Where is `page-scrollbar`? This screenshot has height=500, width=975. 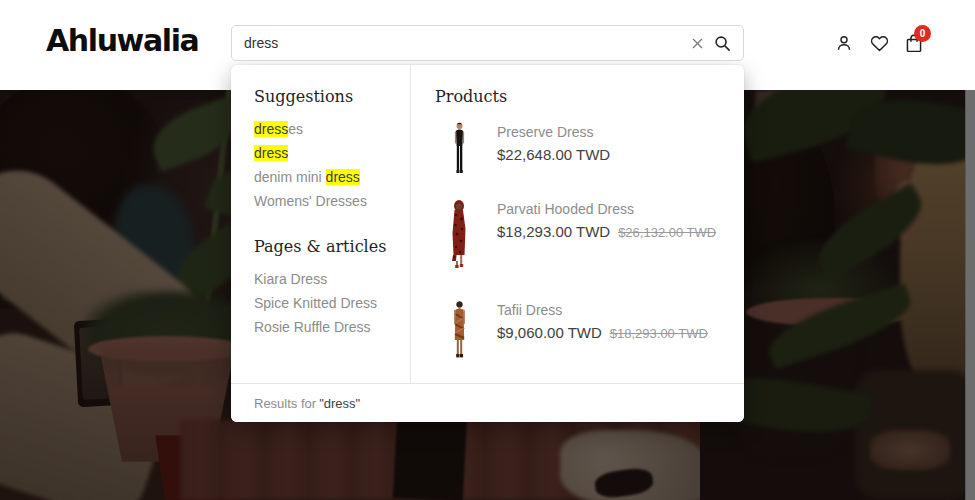 page-scrollbar is located at coordinates (970, 295).